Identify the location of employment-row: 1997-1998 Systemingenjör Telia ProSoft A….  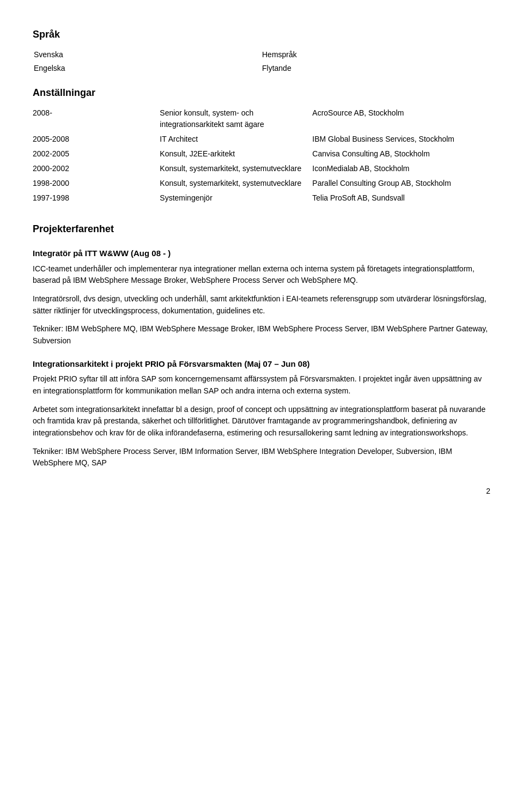
(262, 198).